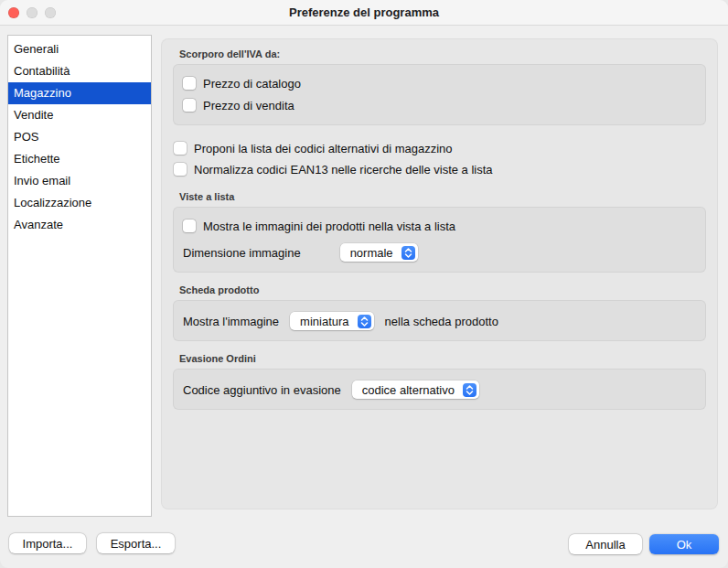  What do you see at coordinates (443, 359) in the screenshot?
I see `order-fulfillment-section-title: Evasione Ordini` at bounding box center [443, 359].